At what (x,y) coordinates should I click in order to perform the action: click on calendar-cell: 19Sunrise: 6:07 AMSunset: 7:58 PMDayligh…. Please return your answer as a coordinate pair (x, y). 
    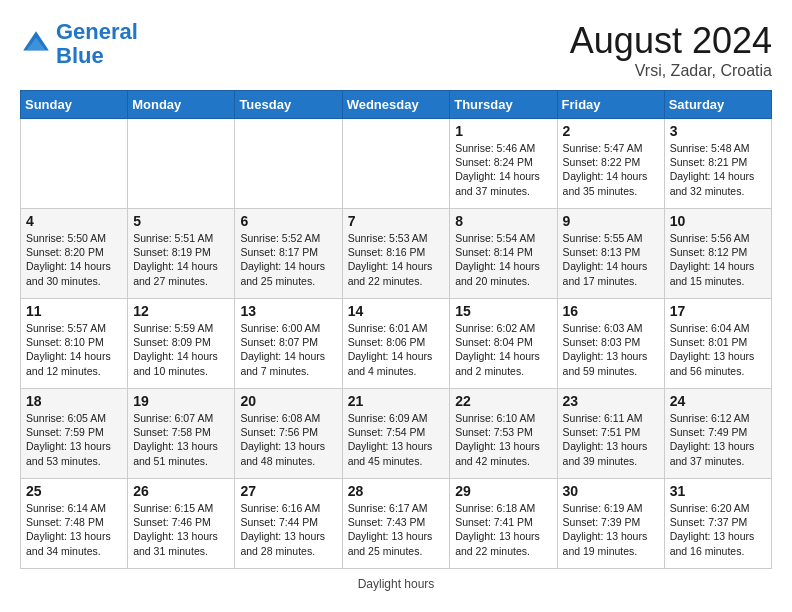
    Looking at the image, I should click on (182, 434).